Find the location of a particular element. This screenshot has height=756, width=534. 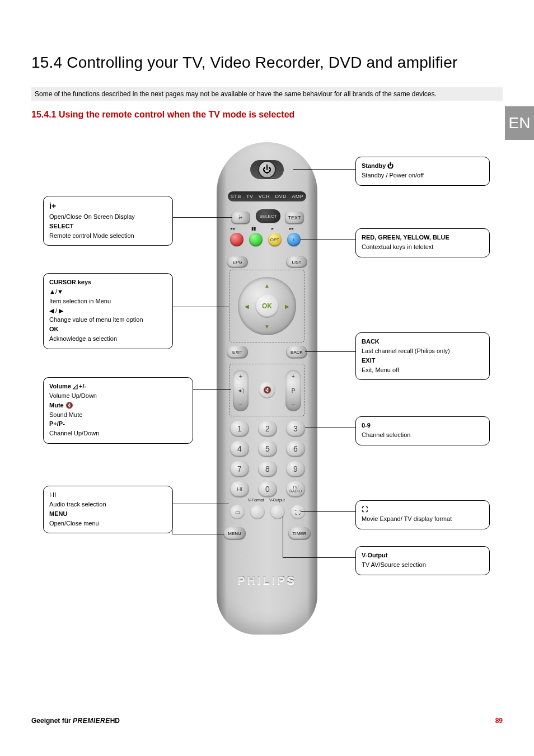

callout-back: BACK Last channel recall (Philips only) … is located at coordinates (423, 356).